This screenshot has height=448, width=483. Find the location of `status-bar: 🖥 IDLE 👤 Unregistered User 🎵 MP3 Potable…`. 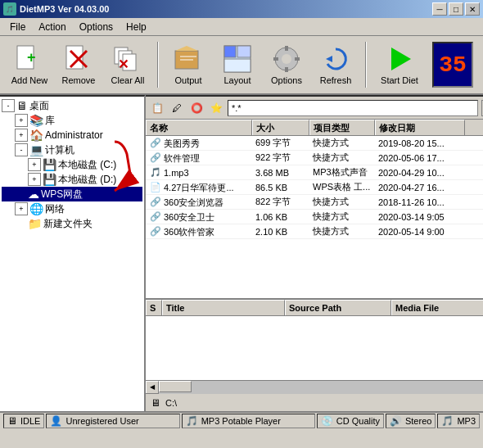

status-bar: 🖥 IDLE 👤 Unregistered User 🎵 MP3 Potable… is located at coordinates (242, 420).